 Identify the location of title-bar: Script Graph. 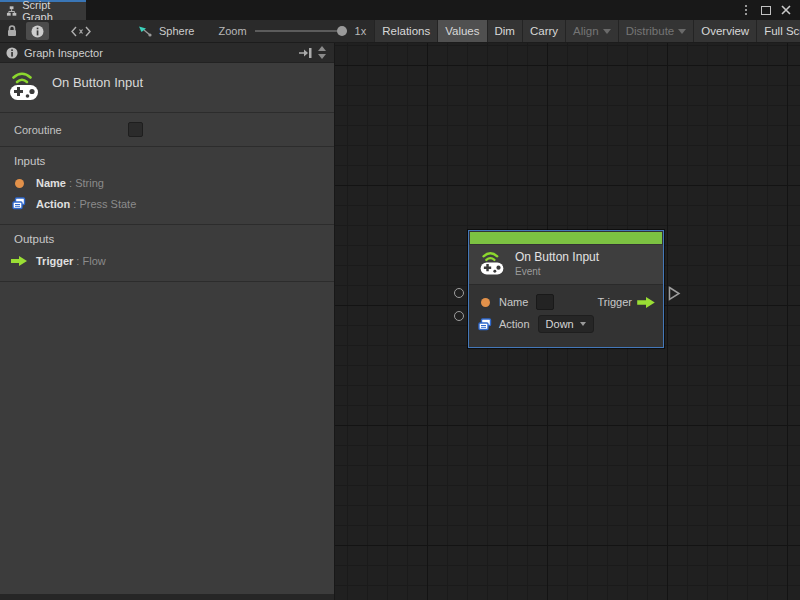
(400, 10).